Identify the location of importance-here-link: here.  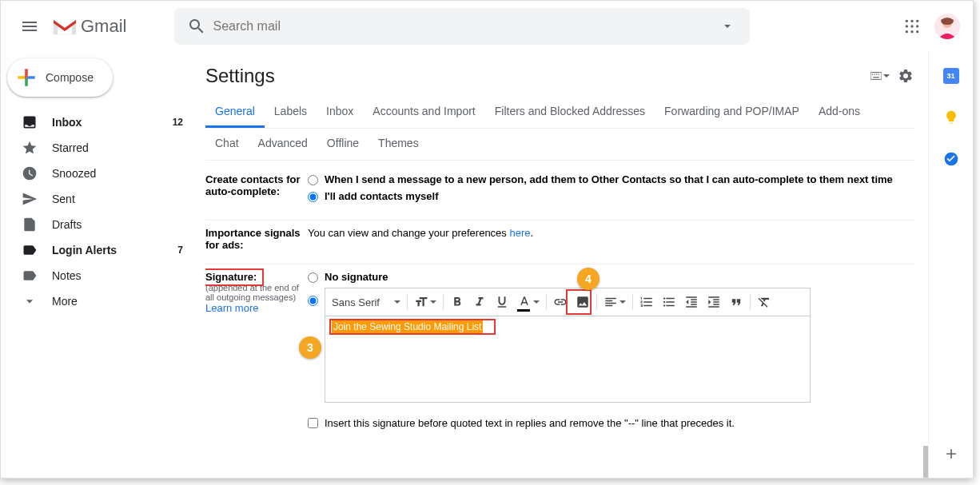
(520, 233).